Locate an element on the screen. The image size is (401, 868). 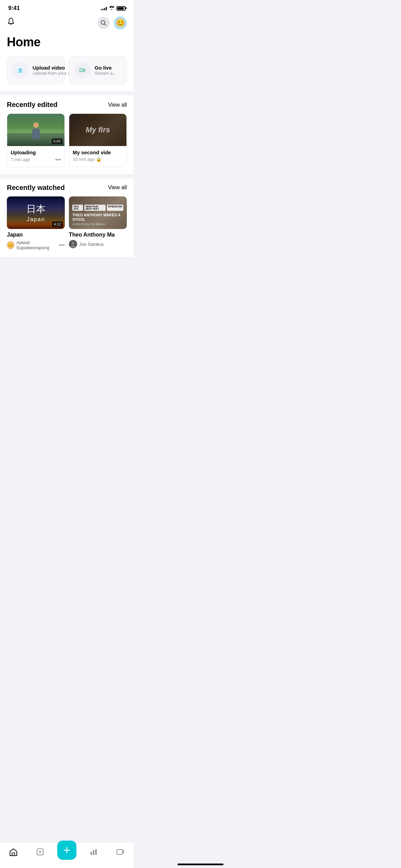
iff-boston-badge: IFFBOSTON is located at coordinates (115, 208).